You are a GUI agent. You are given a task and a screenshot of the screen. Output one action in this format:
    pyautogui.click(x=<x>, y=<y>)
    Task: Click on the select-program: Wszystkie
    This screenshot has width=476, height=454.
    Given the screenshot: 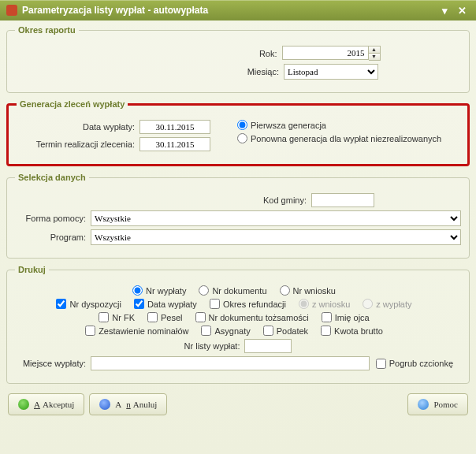 What is the action you would take?
    pyautogui.click(x=276, y=237)
    